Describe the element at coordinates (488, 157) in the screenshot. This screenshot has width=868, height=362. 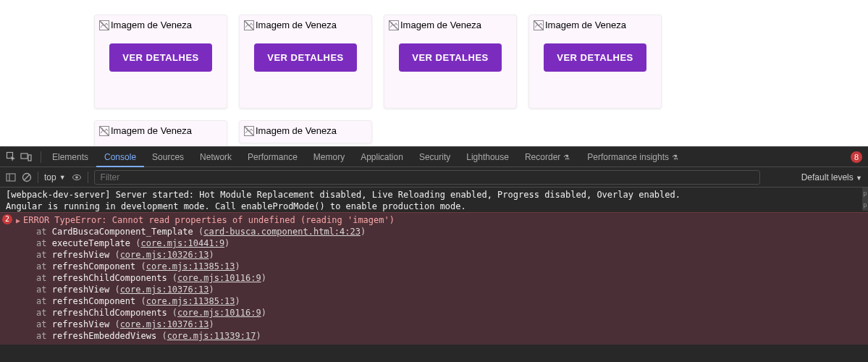
I see `devtools-tab-lighthouse: Lighthouse` at that location.